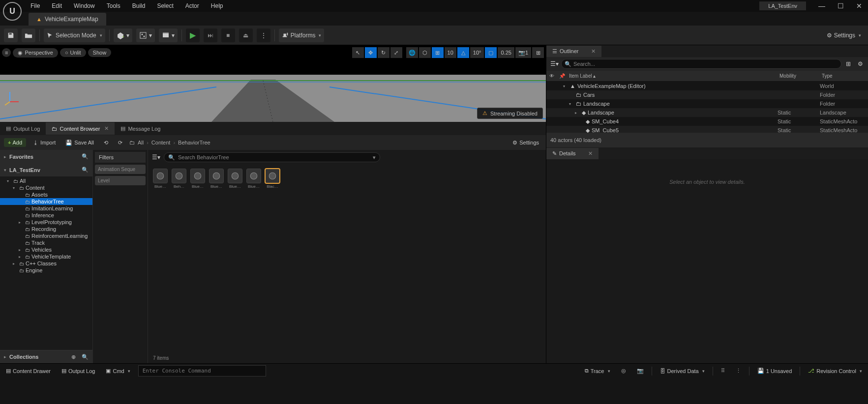 The width and height of the screenshot is (868, 404). I want to click on favorites-header: ▸ Favorites 🔍, so click(46, 156).